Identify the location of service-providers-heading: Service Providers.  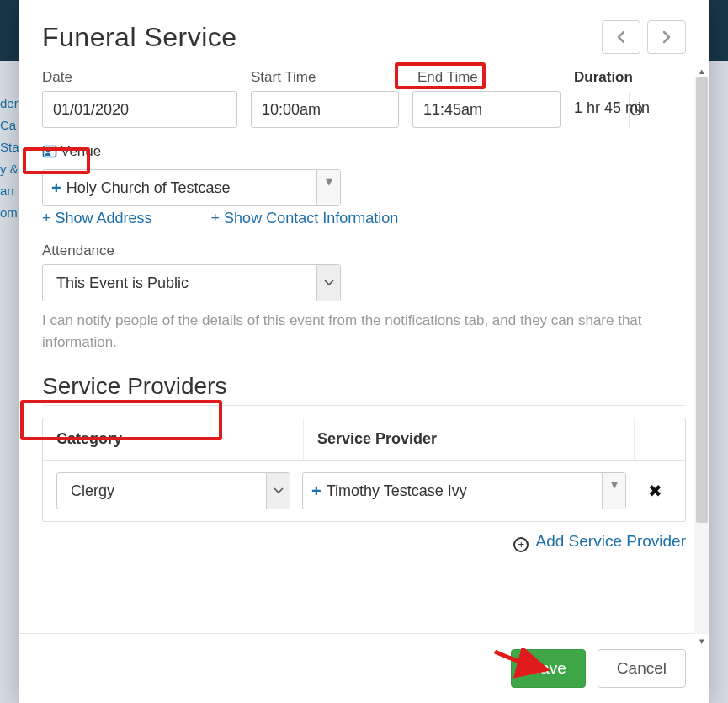
(364, 389).